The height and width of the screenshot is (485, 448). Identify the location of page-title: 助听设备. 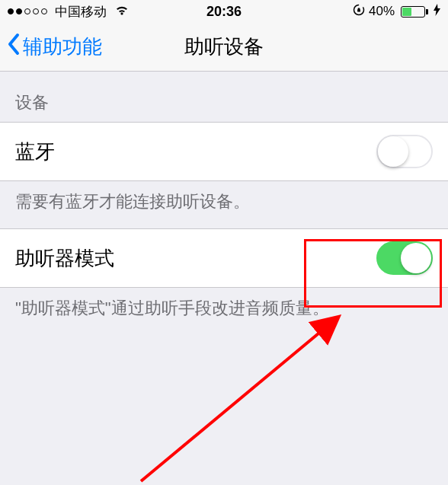
(224, 47).